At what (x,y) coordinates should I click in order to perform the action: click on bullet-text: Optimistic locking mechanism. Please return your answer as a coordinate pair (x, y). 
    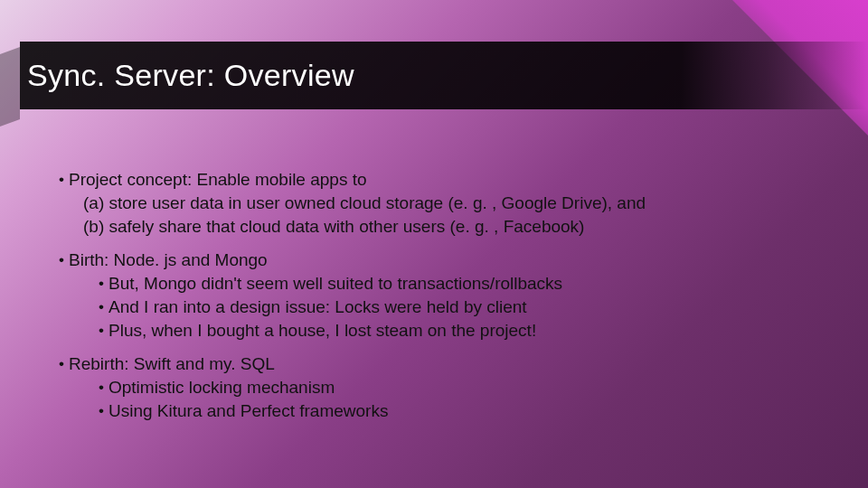
    Looking at the image, I should click on (466, 388).